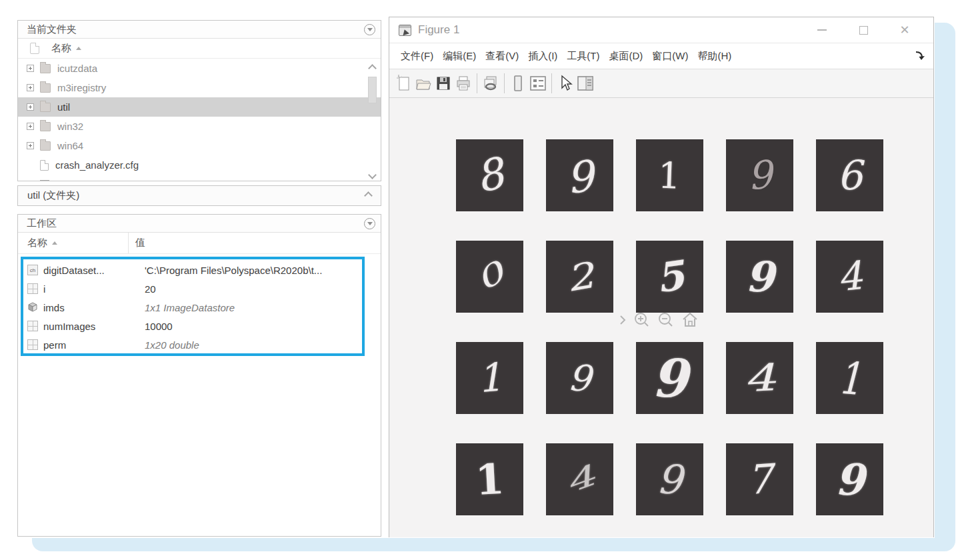  What do you see at coordinates (669, 276) in the screenshot?
I see `handwritten-digit: 5` at bounding box center [669, 276].